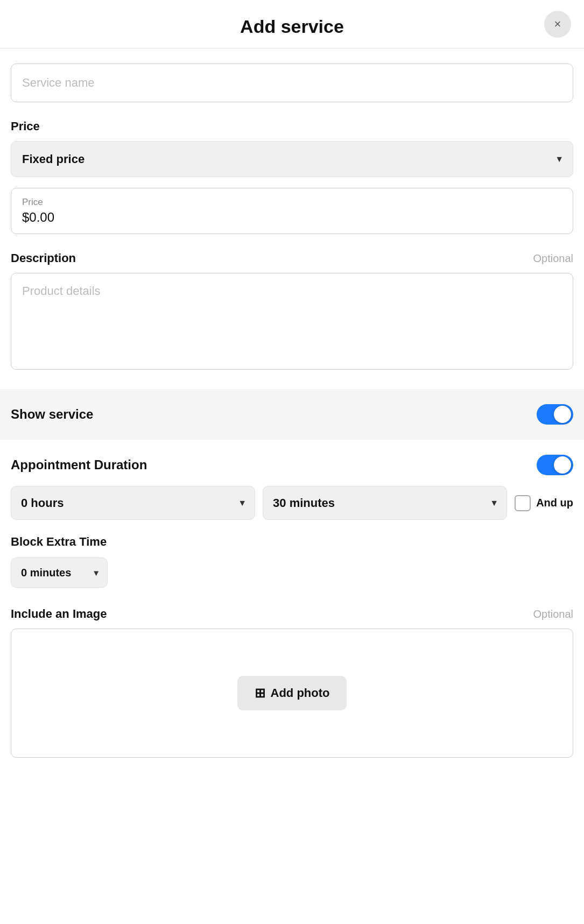 This screenshot has height=924, width=584. Describe the element at coordinates (562, 465) in the screenshot. I see `appointment-toggle-knob` at that location.